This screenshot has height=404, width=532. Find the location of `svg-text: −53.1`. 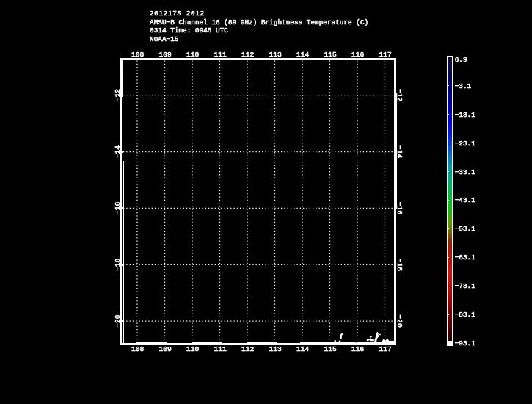

svg-text: −53.1 is located at coordinates (465, 229).